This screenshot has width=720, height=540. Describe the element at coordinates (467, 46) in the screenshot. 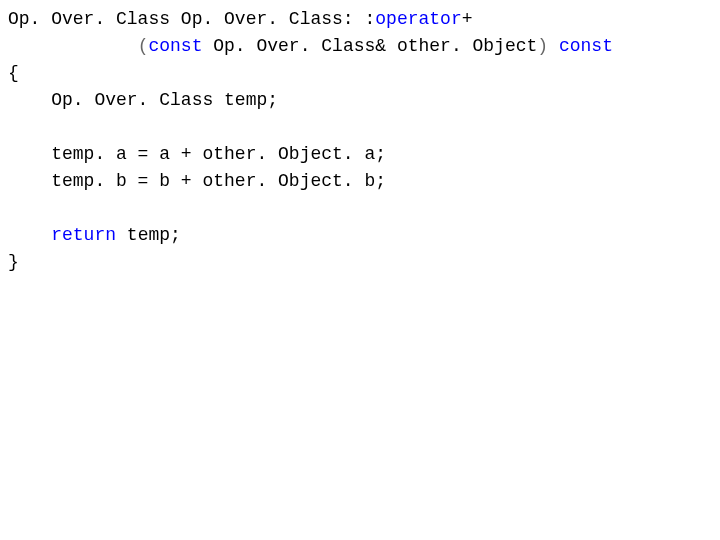

I see `param-name: other. Object` at that location.